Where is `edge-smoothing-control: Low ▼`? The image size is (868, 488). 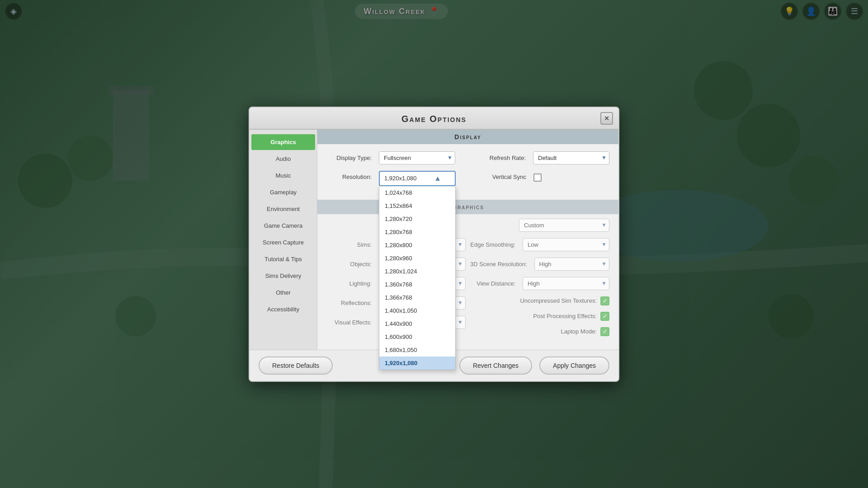 edge-smoothing-control: Low ▼ is located at coordinates (566, 245).